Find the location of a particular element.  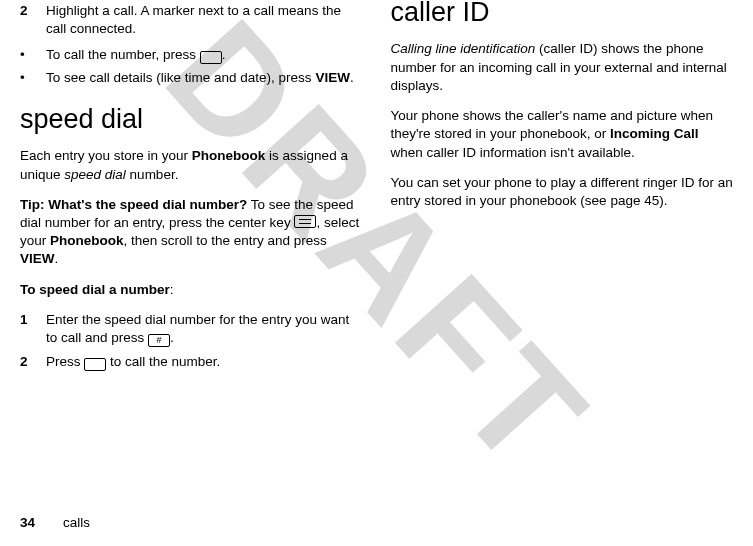

caller-id-p1: Calling line identification (caller ID) … is located at coordinates (562, 68).